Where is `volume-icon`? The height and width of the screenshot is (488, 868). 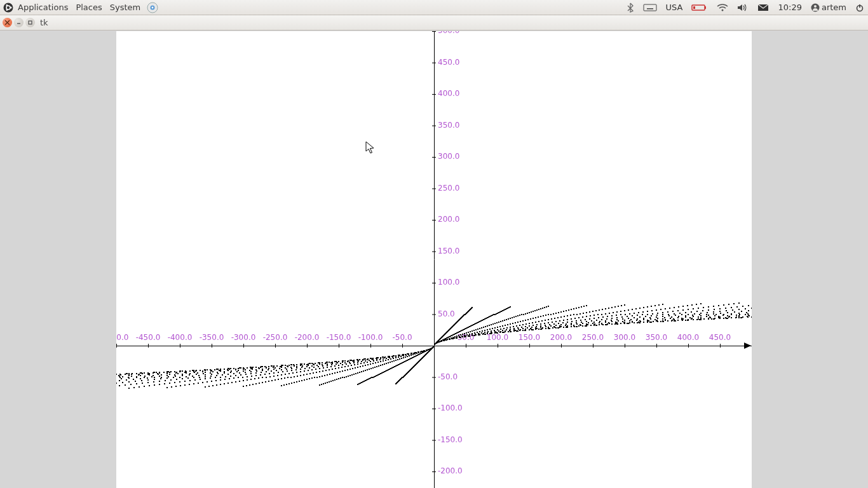
volume-icon is located at coordinates (743, 8).